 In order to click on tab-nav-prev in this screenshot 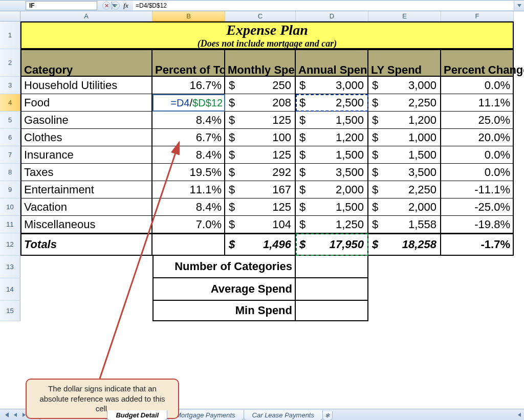, I will do `click(15, 415)`.